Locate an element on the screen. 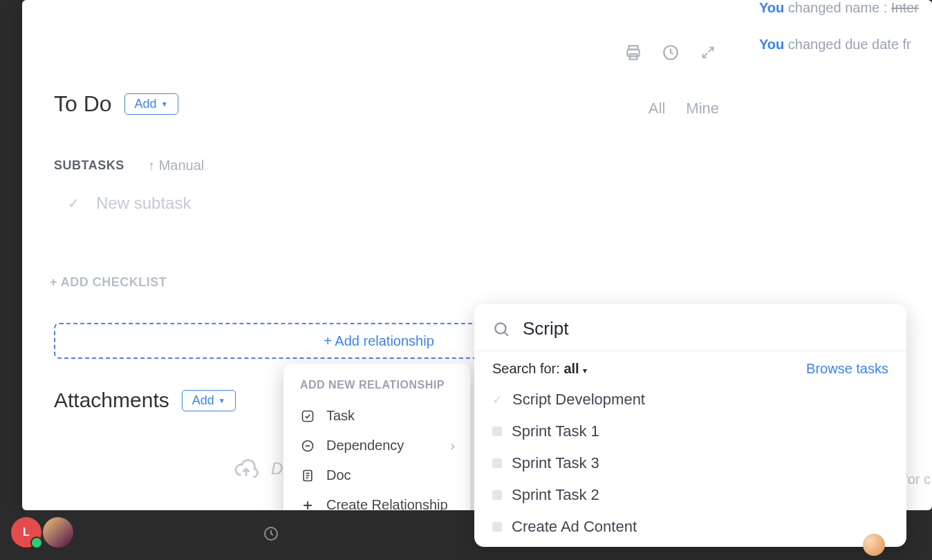 The width and height of the screenshot is (932, 560). status-add-button: Add ▼ is located at coordinates (151, 104).